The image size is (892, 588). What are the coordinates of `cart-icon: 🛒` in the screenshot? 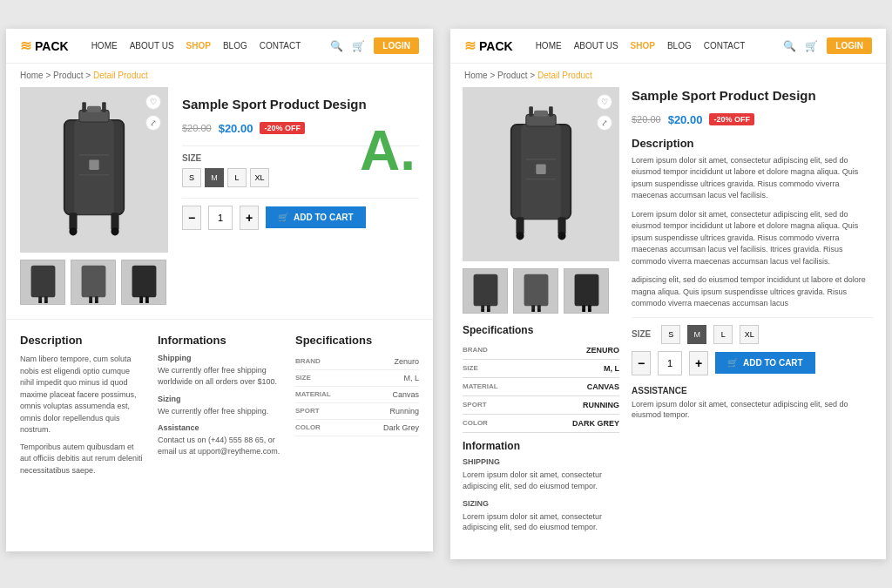 It's located at (359, 46).